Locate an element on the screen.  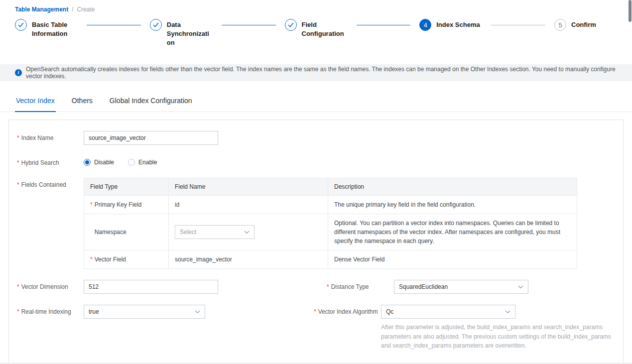
tab-others: Others is located at coordinates (82, 102).